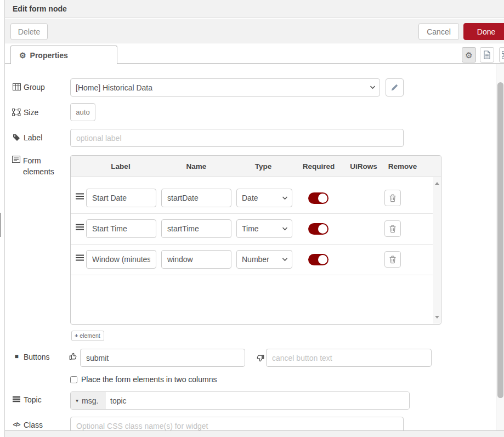 The height and width of the screenshot is (437, 504). Describe the element at coordinates (73, 379) in the screenshot. I see `two-columns-checkbox` at that location.